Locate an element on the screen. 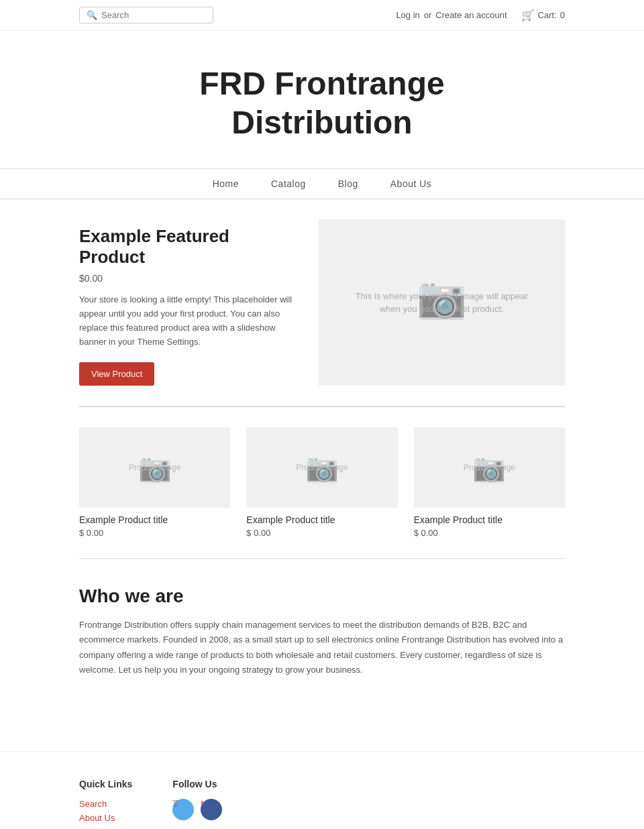  top-bar: 🔍 Log in or Create an account 🛒 Cart: 0 is located at coordinates (322, 15).